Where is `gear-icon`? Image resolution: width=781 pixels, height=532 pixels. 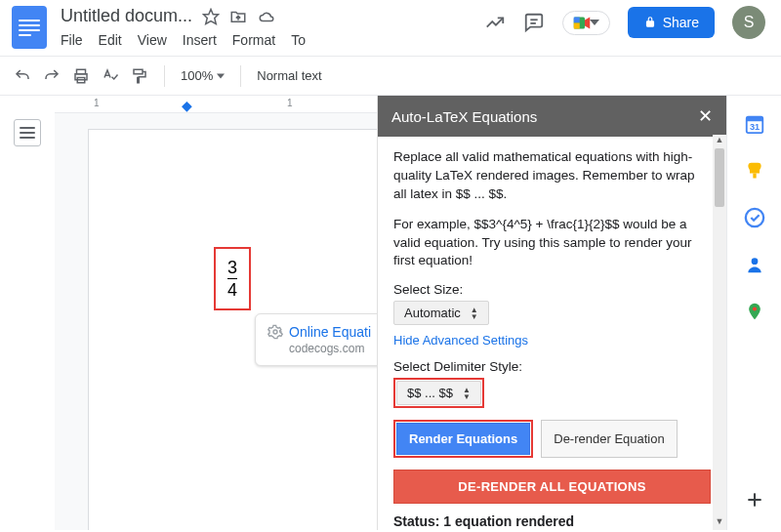
gear-icon is located at coordinates (275, 332).